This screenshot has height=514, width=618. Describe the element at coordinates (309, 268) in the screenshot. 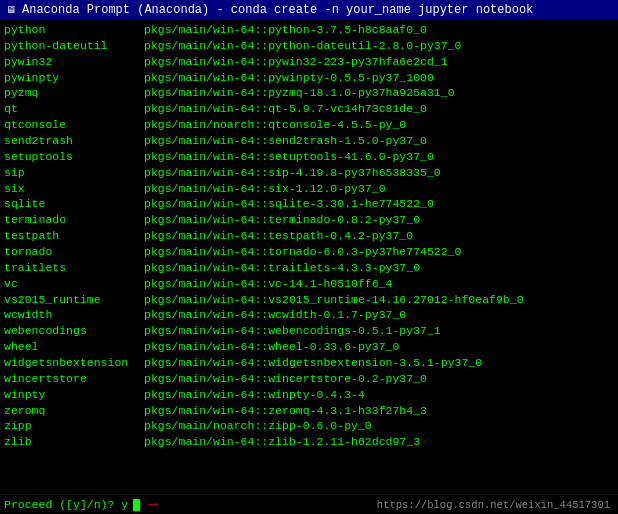

I see `terminal-line: traitletspkgs/main/win-64::traitlets-4.3…` at that location.